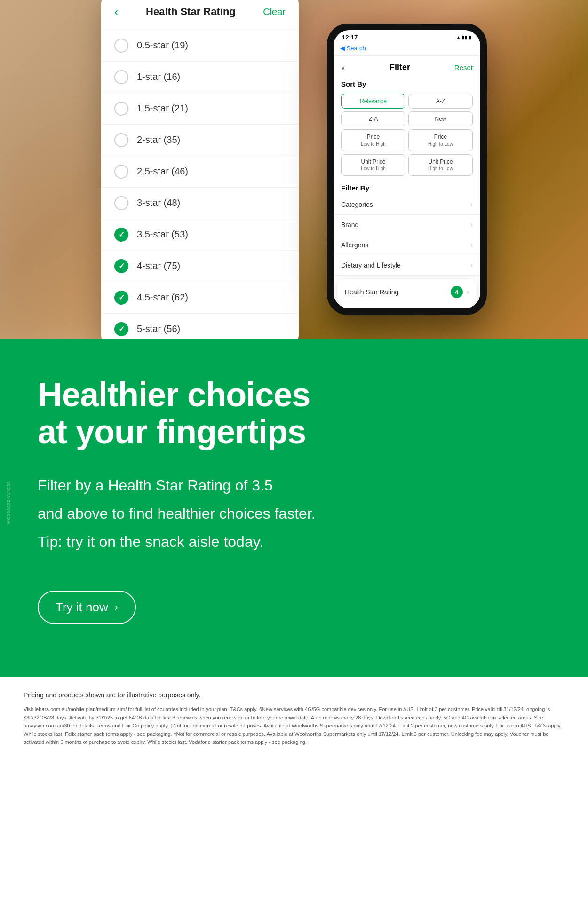 The image size is (588, 924). Describe the element at coordinates (373, 101) in the screenshot. I see `sort-relevance: Relevance` at that location.